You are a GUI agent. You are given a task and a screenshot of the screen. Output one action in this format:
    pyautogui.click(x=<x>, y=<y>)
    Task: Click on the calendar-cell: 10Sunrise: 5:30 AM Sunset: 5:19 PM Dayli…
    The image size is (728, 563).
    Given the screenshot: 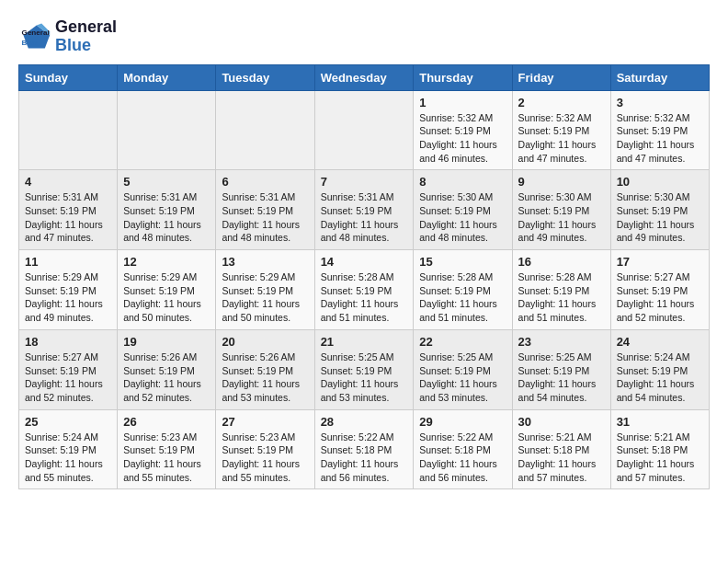 What is the action you would take?
    pyautogui.click(x=660, y=210)
    